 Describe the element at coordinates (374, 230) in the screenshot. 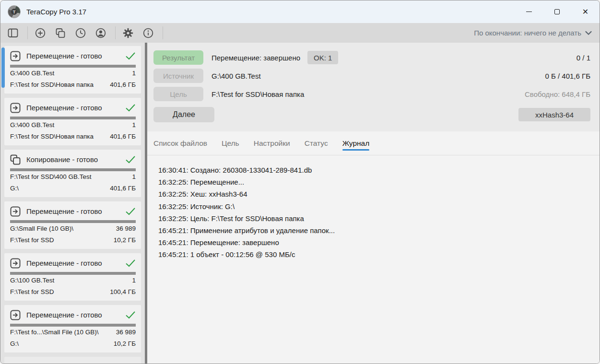

I see `log-line: 16:45:21: Применение атрибутов и удалени…` at that location.